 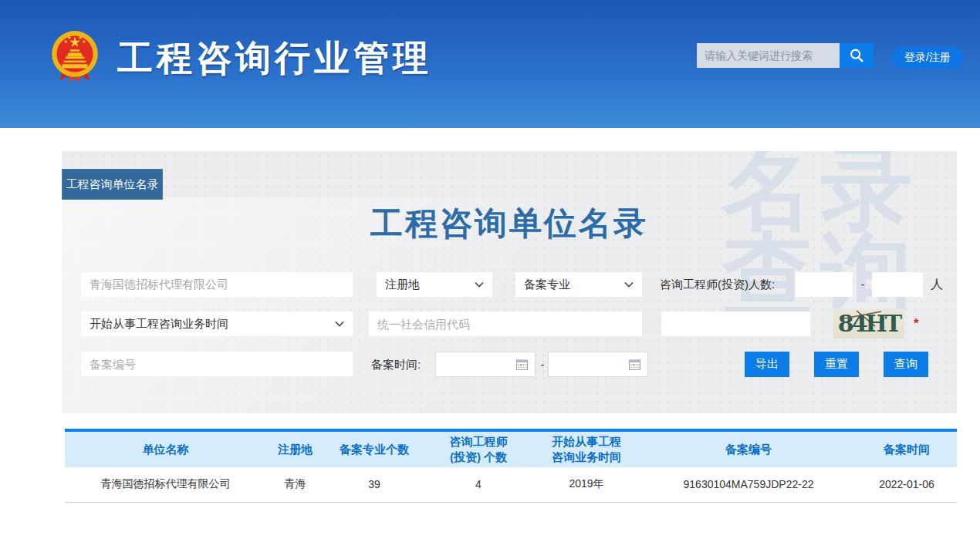 I want to click on col-header-unit-name: 单位名称, so click(x=165, y=450).